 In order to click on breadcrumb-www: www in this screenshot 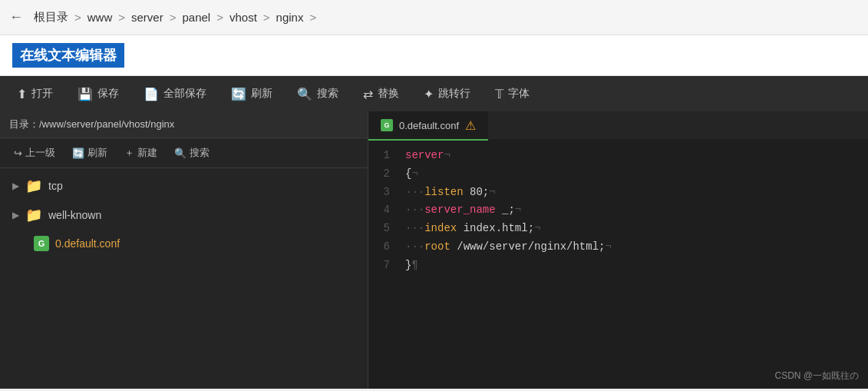, I will do `click(100, 17)`.